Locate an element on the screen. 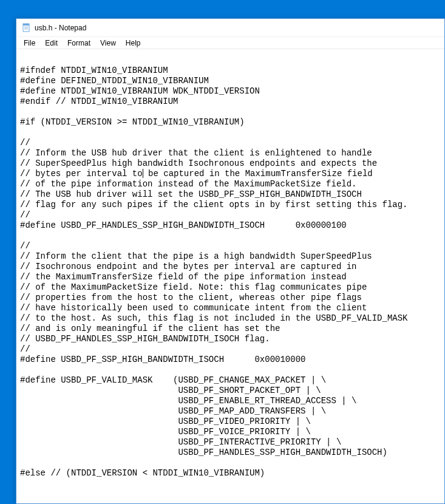  menubar: File Edit Format View Help is located at coordinates (231, 43).